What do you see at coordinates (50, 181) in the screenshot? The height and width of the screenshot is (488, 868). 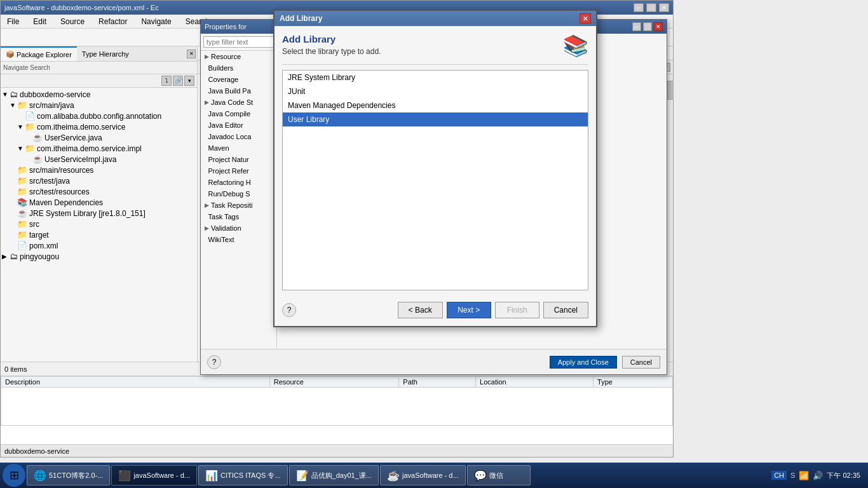 I see `label-src-test-java: src/test/java` at bounding box center [50, 181].